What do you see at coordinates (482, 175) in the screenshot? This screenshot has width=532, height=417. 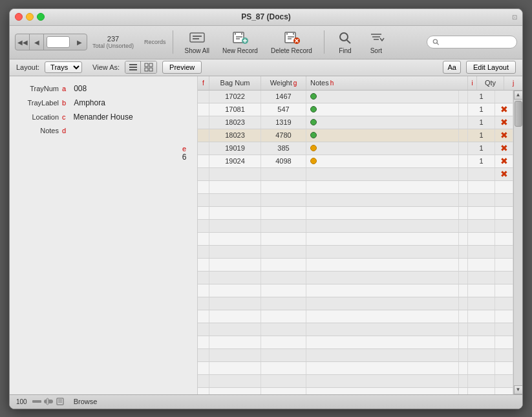 I see `cell-qty` at bounding box center [482, 175].